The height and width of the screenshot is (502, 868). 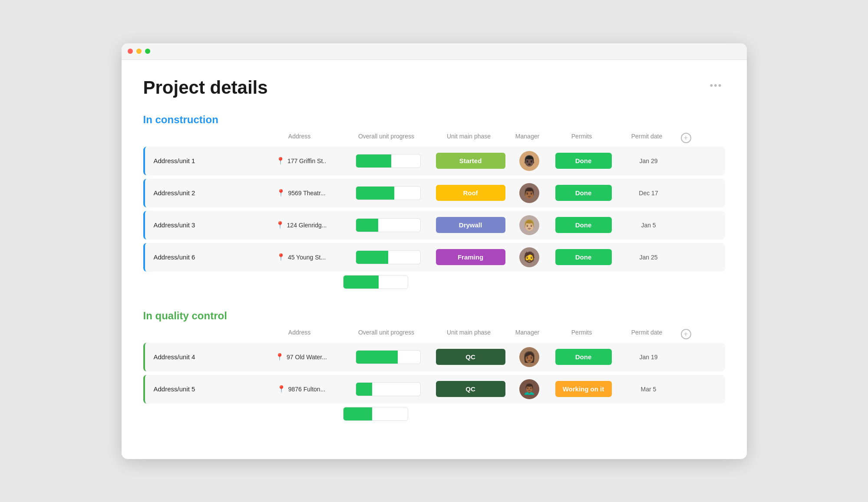 What do you see at coordinates (471, 225) in the screenshot?
I see `phase-badge: Drywall` at bounding box center [471, 225].